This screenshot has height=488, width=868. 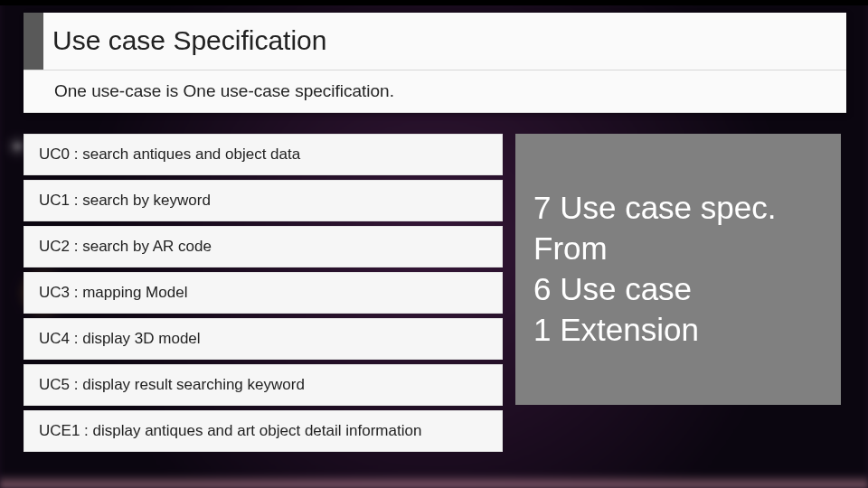 I want to click on list-item: UCE1 : display antiques and art object d…, so click(x=263, y=431).